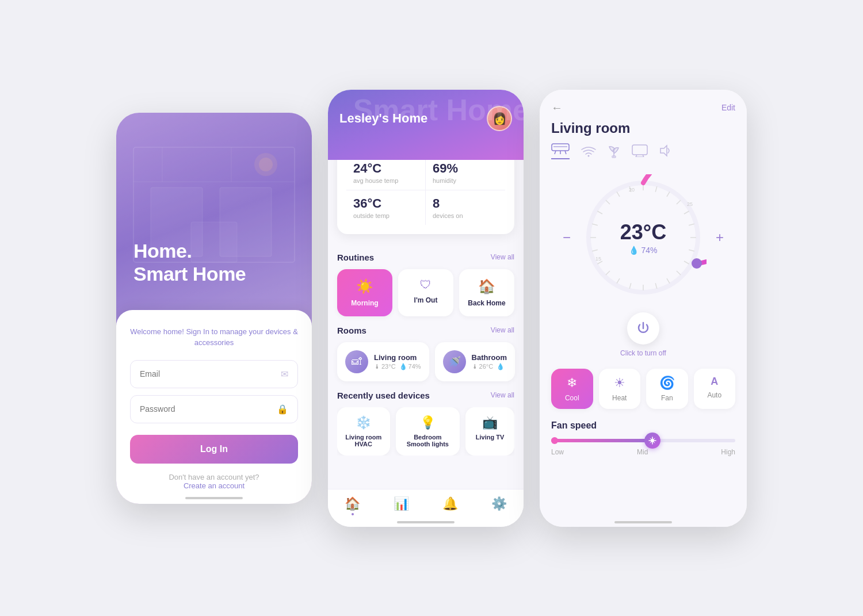 The width and height of the screenshot is (863, 616). Describe the element at coordinates (643, 441) in the screenshot. I see `fan-speed-slider` at that location.